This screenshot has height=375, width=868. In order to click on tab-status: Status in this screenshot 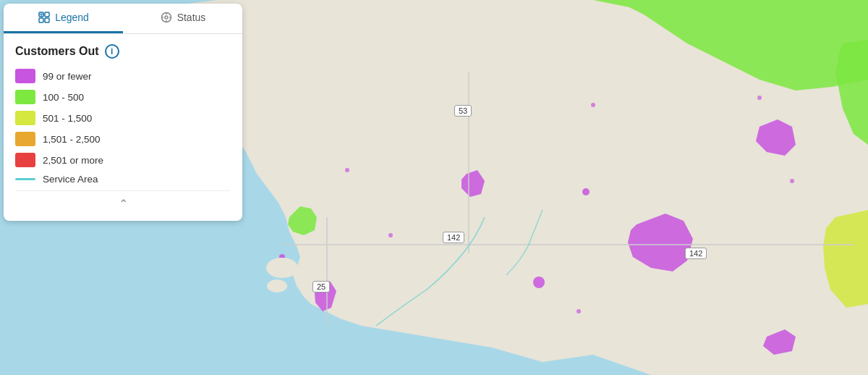, I will do `click(182, 19)`.